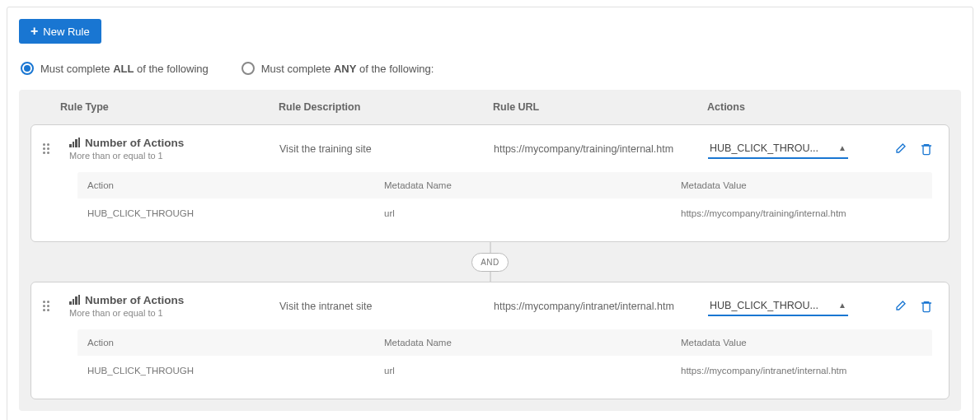 Image resolution: width=980 pixels, height=420 pixels. What do you see at coordinates (60, 31) in the screenshot?
I see `new-rule-button: + New Rule` at bounding box center [60, 31].